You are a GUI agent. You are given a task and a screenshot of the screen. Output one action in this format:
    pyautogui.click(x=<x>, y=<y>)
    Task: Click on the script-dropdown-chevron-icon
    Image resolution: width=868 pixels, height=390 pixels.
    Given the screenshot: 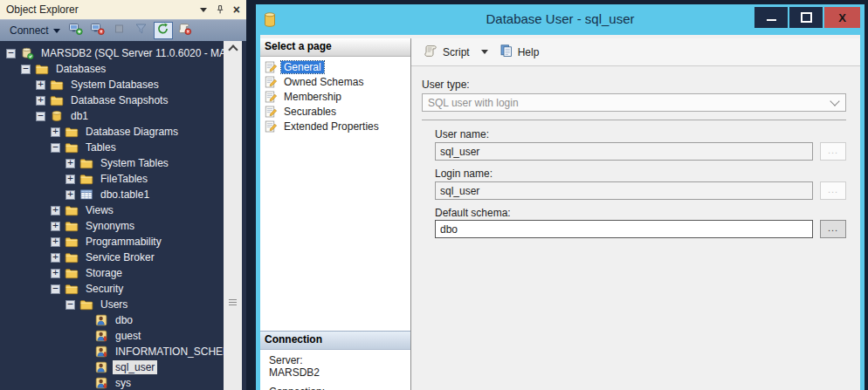 What is the action you would take?
    pyautogui.click(x=485, y=52)
    